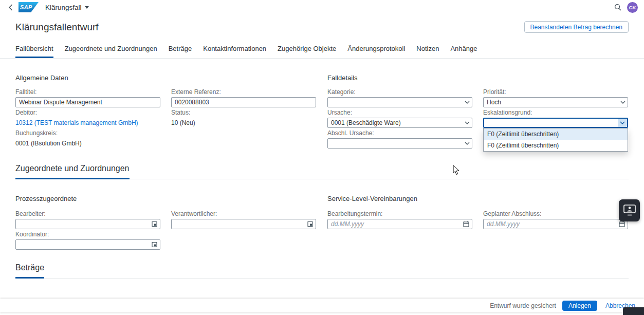  I want to click on allgemeine-daten-heading: Allgemeine Daten, so click(166, 78).